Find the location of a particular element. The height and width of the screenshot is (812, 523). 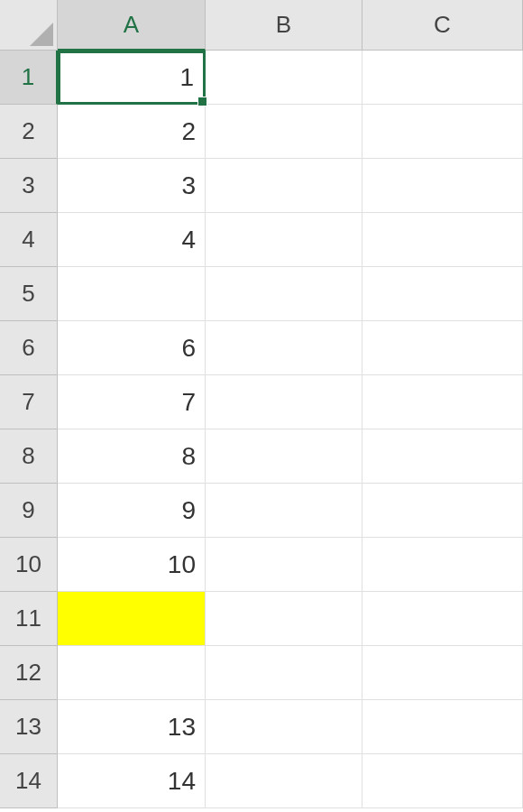

row-header-6: 6 is located at coordinates (29, 348).